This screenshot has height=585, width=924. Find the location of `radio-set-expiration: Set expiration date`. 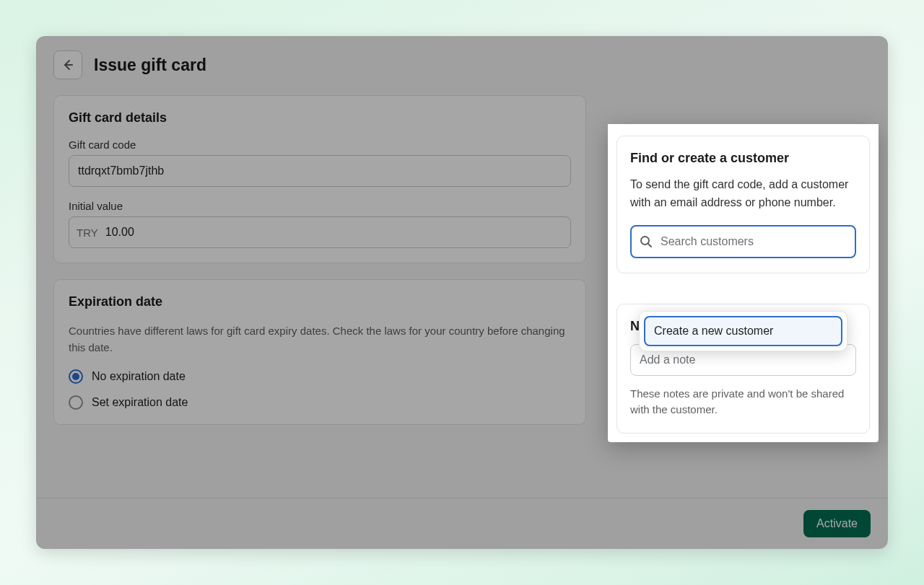

radio-set-expiration: Set expiration date is located at coordinates (320, 403).